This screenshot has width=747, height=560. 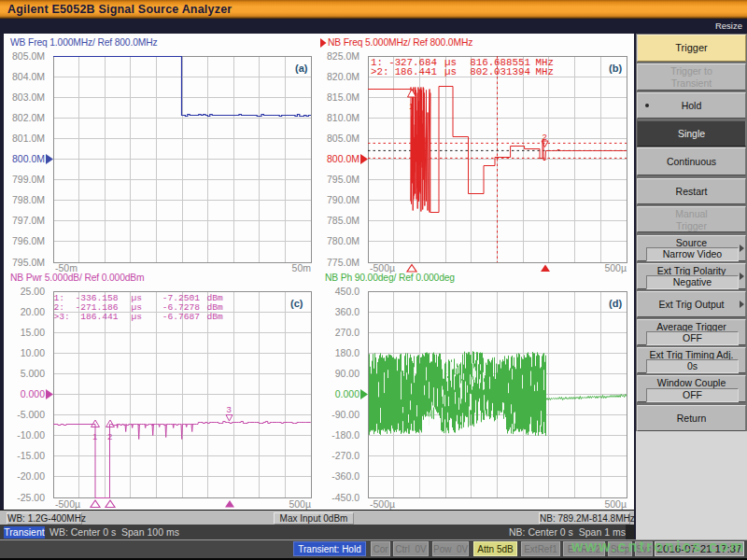 What do you see at coordinates (344, 220) in the screenshot?
I see `svg-text: 785.0M` at bounding box center [344, 220].